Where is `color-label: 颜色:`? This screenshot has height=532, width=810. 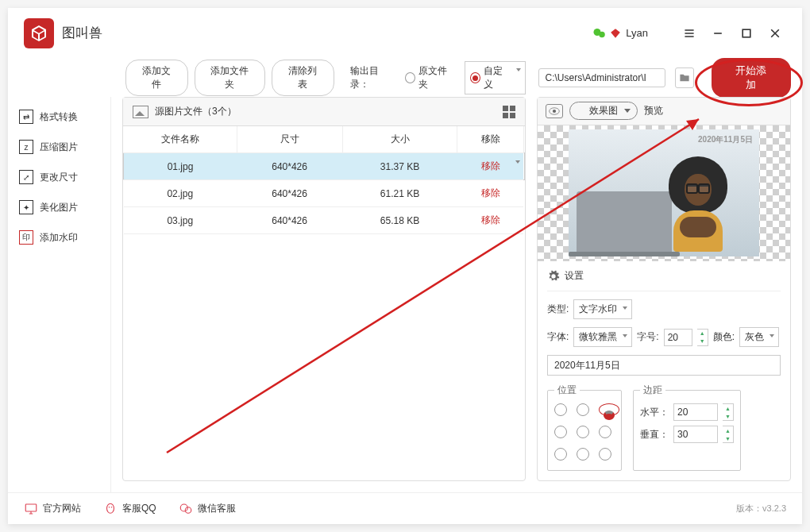 color-label: 颜色: is located at coordinates (724, 337).